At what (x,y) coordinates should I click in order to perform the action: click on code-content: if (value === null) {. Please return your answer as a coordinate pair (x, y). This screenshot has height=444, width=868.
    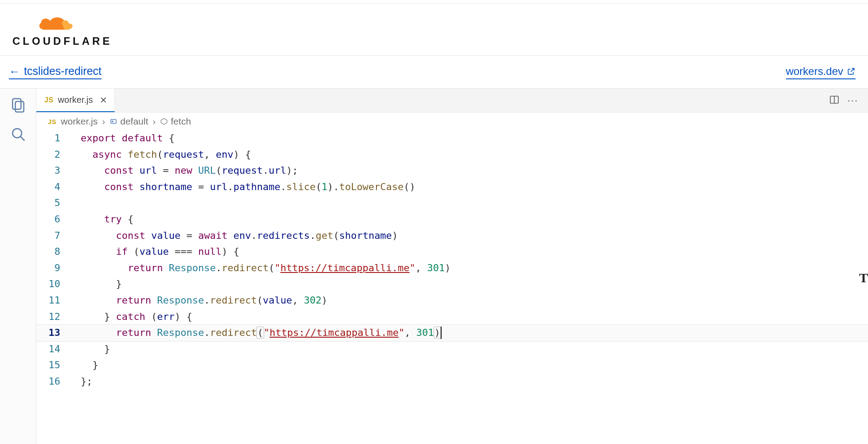
    Looking at the image, I should click on (468, 252).